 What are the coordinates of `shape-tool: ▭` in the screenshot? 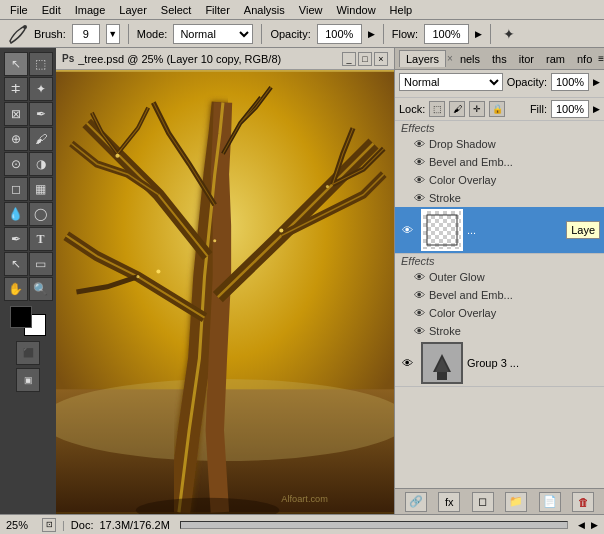 It's located at (41, 264).